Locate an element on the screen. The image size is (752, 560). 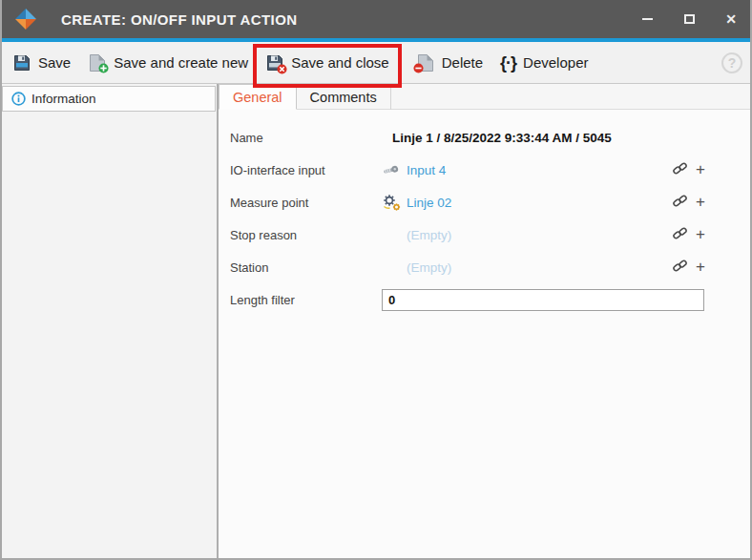
form-row-io-interface-input: IO-interface input is located at coordinates (468, 170).